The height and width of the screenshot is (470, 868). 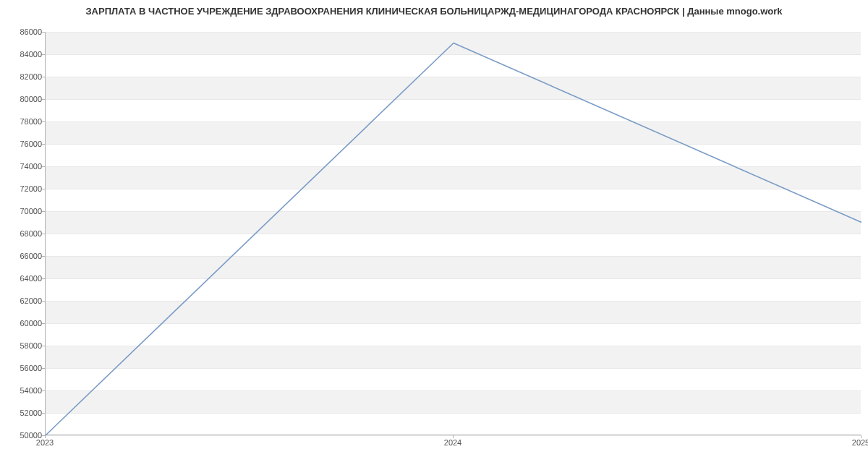 What do you see at coordinates (860, 443) in the screenshot?
I see `x-tick-label: 2025` at bounding box center [860, 443].